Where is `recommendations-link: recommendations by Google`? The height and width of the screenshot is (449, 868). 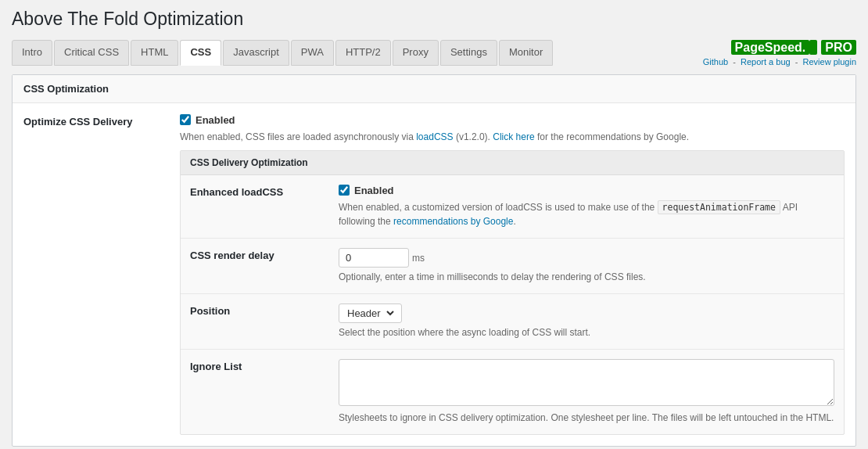 recommendations-link: recommendations by Google is located at coordinates (454, 221).